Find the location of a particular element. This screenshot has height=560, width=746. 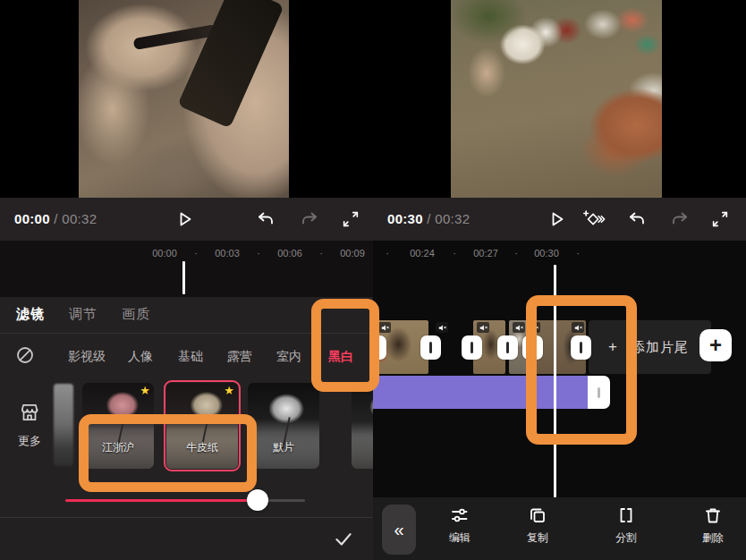

audio-trim-handle is located at coordinates (599, 392).